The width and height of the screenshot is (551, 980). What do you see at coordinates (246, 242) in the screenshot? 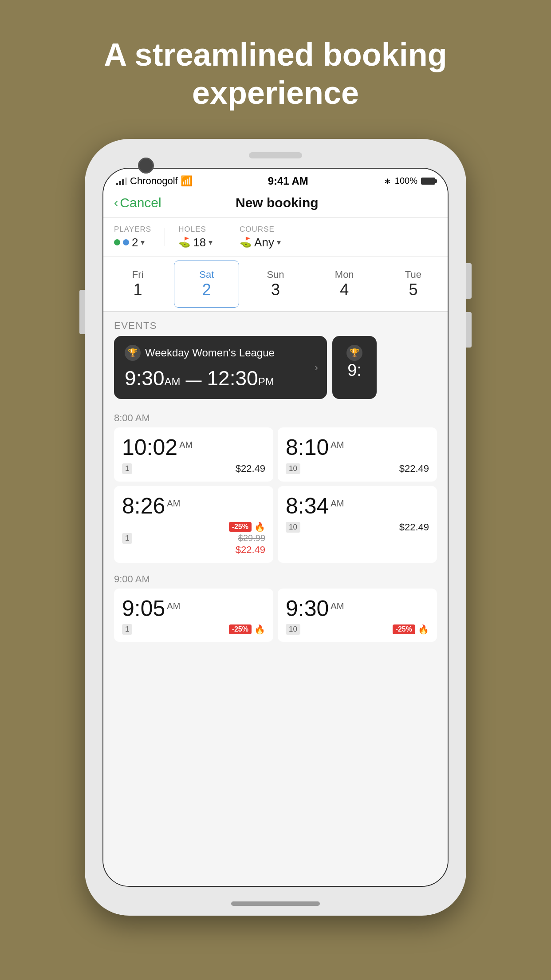
I see `course-pin-icon: ⛳` at bounding box center [246, 242].